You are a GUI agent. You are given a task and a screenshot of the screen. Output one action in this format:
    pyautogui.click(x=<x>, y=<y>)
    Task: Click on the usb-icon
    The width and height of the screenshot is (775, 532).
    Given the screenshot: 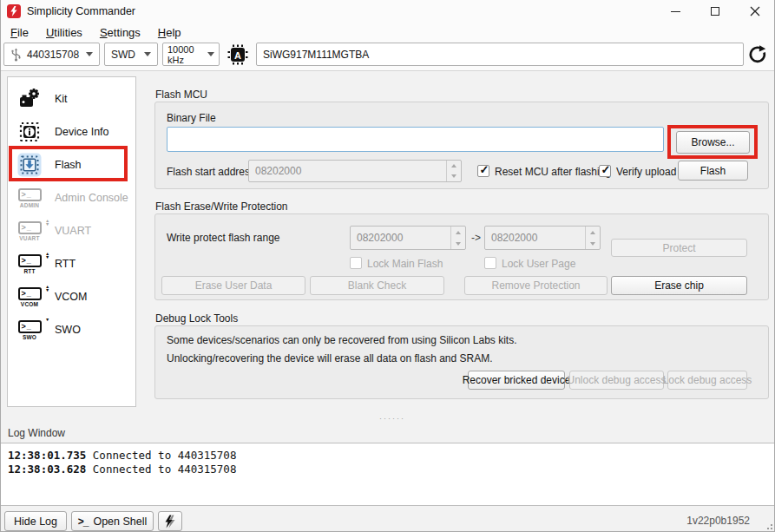 What is the action you would take?
    pyautogui.click(x=16, y=55)
    